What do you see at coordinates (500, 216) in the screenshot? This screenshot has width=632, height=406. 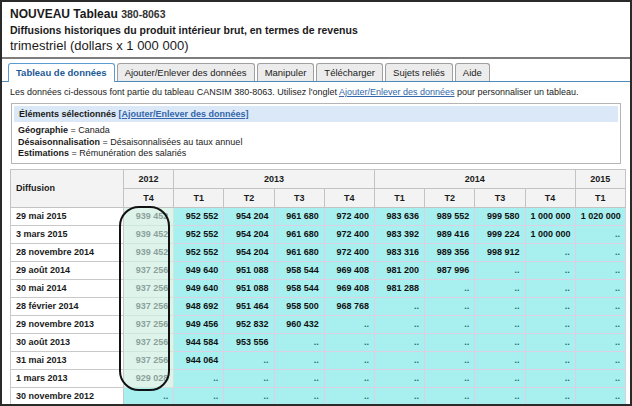 I see `table-cell: 999 580` at bounding box center [500, 216].